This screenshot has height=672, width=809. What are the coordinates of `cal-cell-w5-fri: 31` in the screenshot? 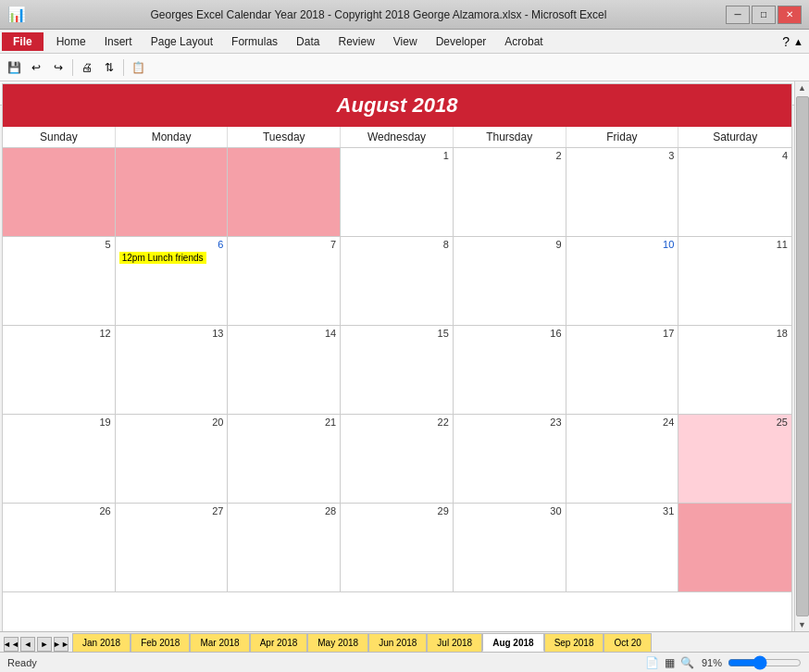 It's located at (623, 548).